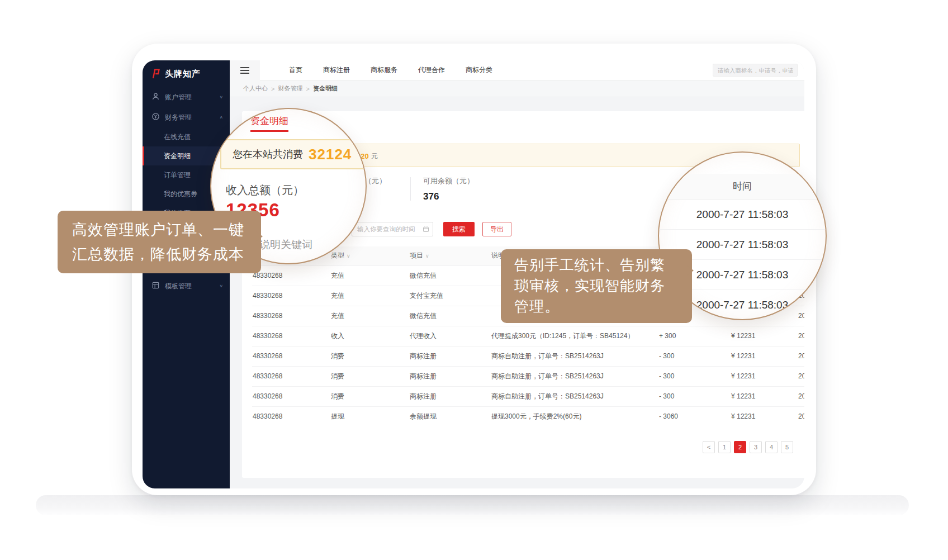 The image size is (948, 560). I want to click on breadcrumb-part-1: 财务管理, so click(290, 88).